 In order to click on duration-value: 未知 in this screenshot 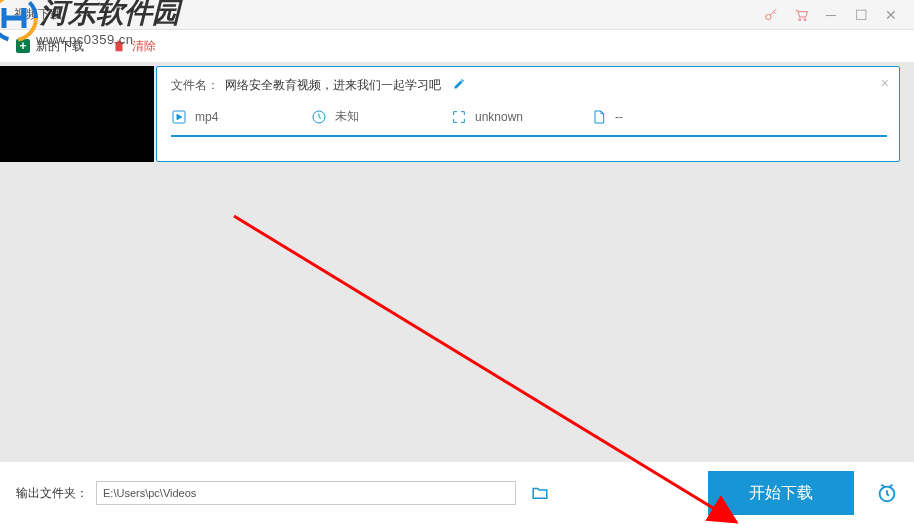, I will do `click(347, 116)`.